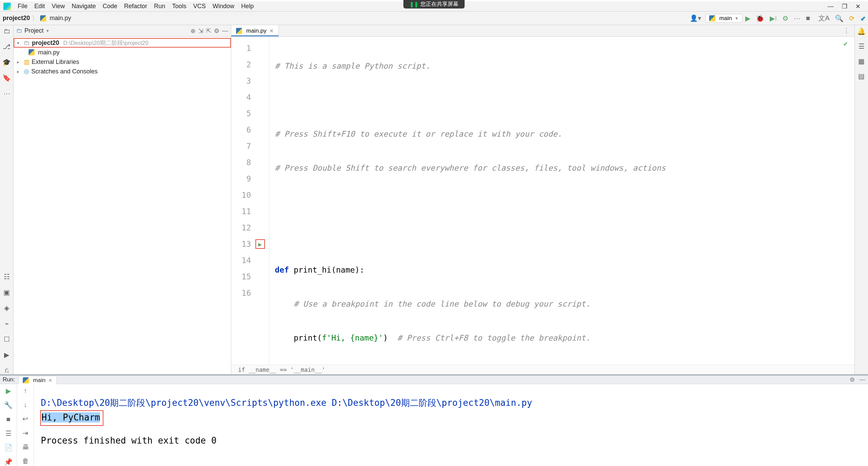  I want to click on editor-tab-main: main.py ✕, so click(255, 31).